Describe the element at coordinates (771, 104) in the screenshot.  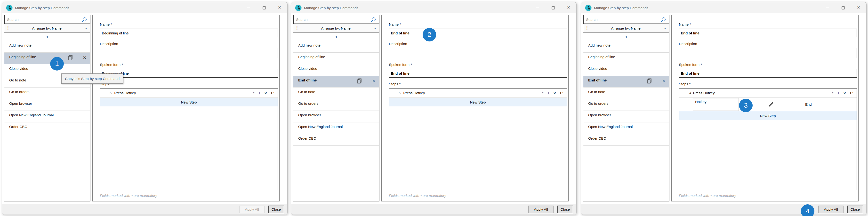
I see `edit-hotkey-button` at that location.